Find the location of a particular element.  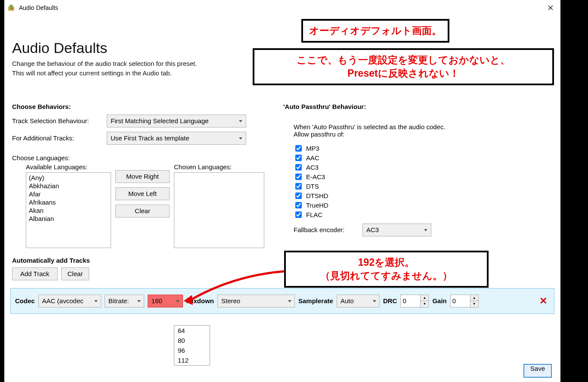

callout-3: 192を選択。（見切れててすみません。） is located at coordinates (387, 269).